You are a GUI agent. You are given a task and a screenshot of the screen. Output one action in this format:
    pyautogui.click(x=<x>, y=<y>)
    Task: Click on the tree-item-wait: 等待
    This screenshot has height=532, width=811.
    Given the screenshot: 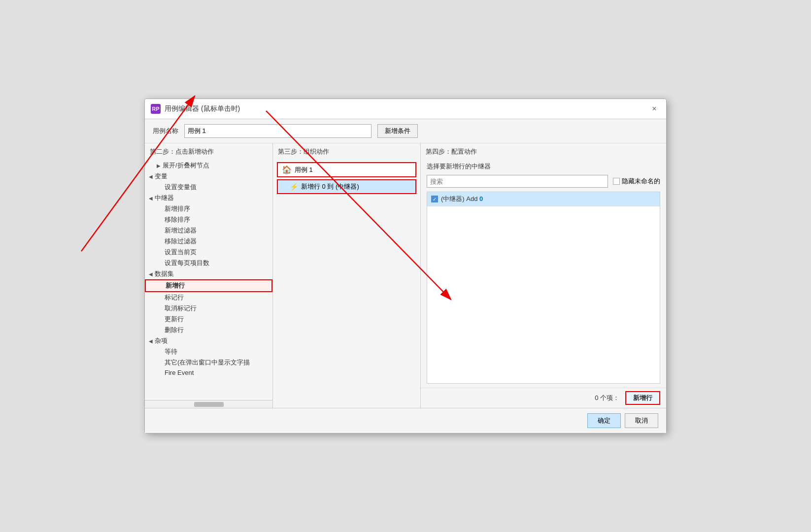 What is the action you would take?
    pyautogui.click(x=209, y=352)
    